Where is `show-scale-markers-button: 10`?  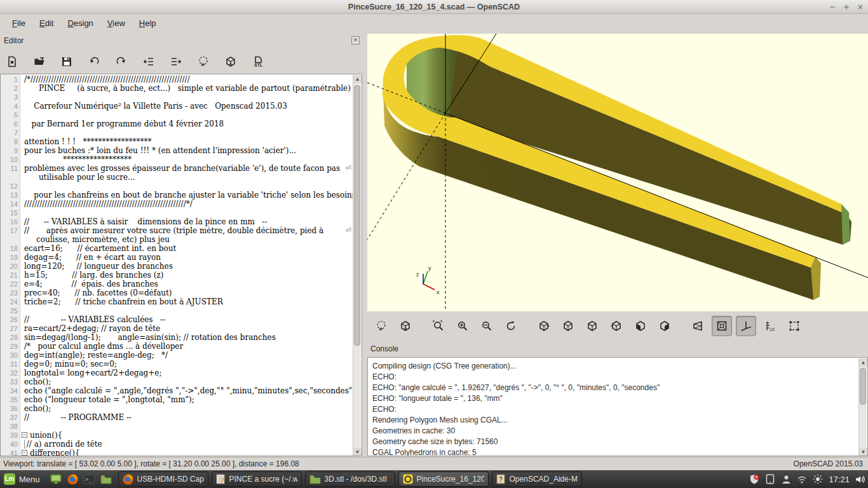 show-scale-markers-button: 10 is located at coordinates (770, 326).